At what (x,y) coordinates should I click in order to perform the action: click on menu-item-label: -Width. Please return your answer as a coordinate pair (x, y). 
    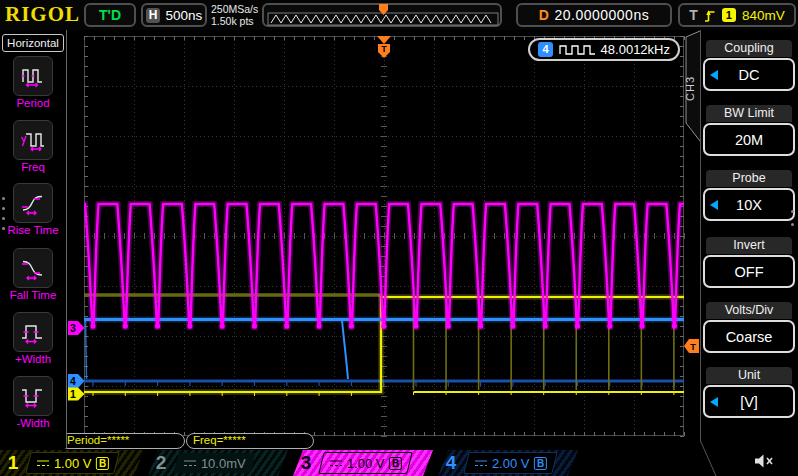
    Looking at the image, I should click on (33, 423).